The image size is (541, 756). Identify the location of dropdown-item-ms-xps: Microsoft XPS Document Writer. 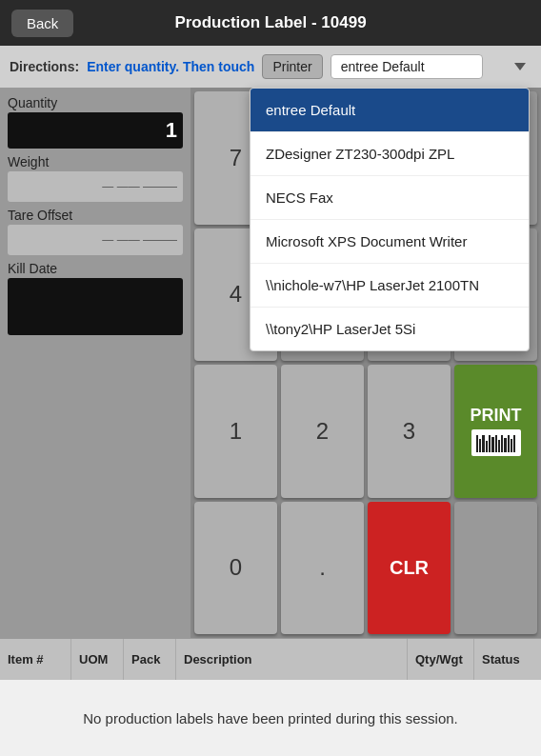
(390, 242).